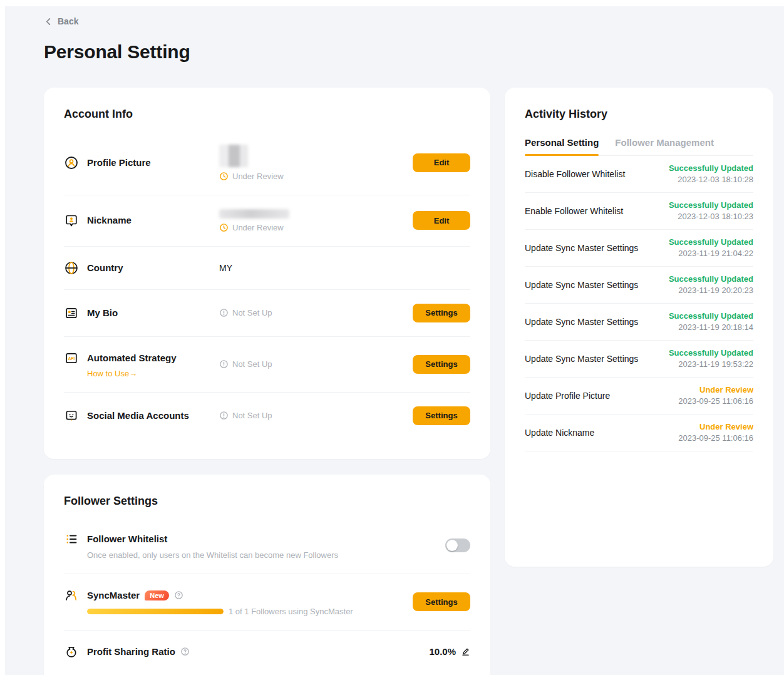 Image resolution: width=784 pixels, height=675 pixels. Describe the element at coordinates (441, 416) in the screenshot. I see `social-media-settings-button: Settings` at that location.